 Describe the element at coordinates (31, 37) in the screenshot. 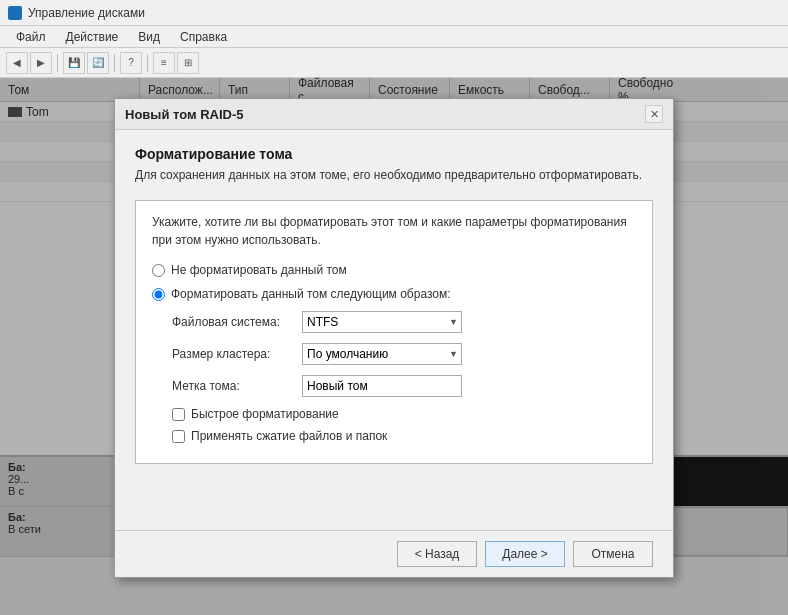

I see `menu-file: Файл` at that location.